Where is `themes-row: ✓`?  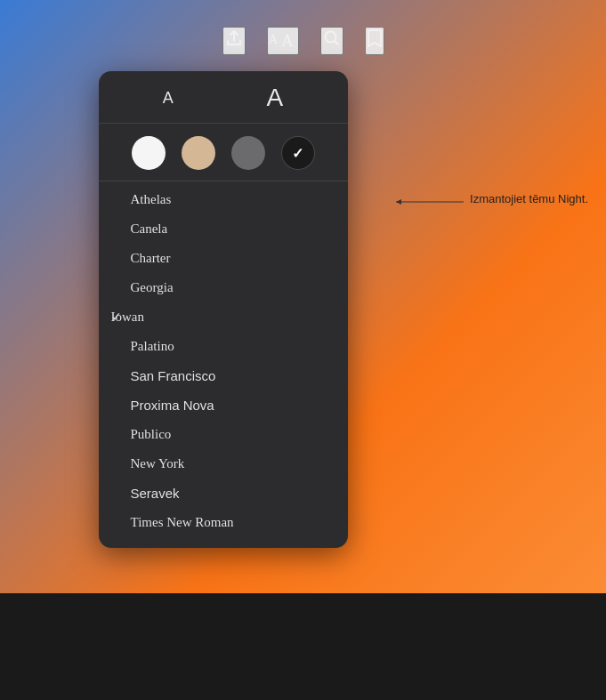
themes-row: ✓ is located at coordinates (223, 153).